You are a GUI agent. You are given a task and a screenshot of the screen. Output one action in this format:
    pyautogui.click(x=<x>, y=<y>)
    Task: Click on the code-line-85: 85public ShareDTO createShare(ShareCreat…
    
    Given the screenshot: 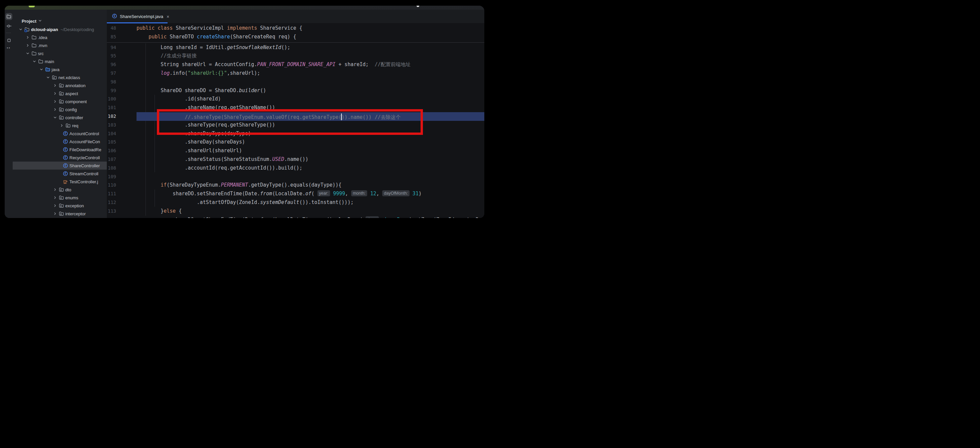 What is the action you would take?
    pyautogui.click(x=296, y=37)
    